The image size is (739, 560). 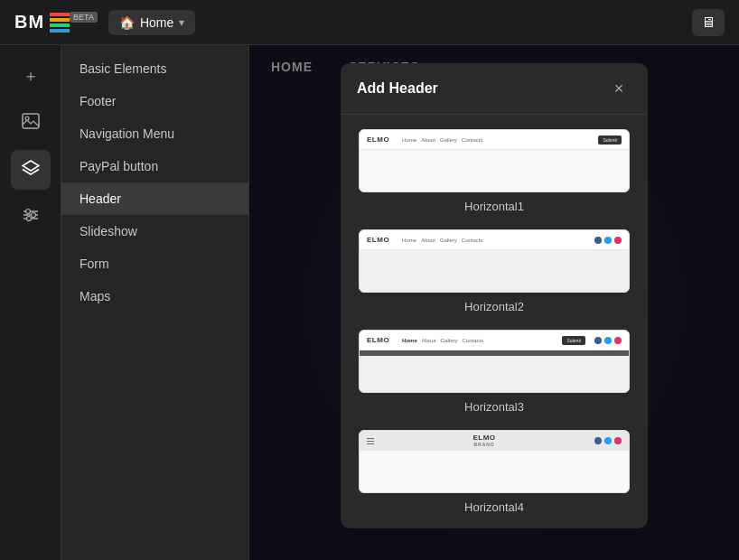 What do you see at coordinates (370, 23) in the screenshot?
I see `topbar: BM BETA 🏠 Home ▾ 🖥` at bounding box center [370, 23].